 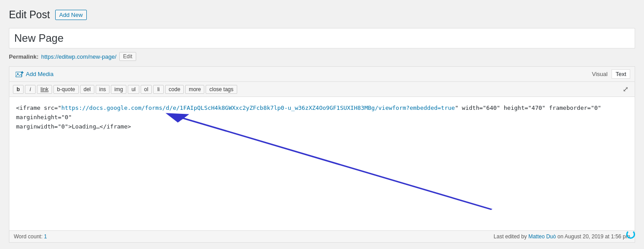 What do you see at coordinates (30, 89) in the screenshot?
I see `toolbar-btn-i: i` at bounding box center [30, 89].